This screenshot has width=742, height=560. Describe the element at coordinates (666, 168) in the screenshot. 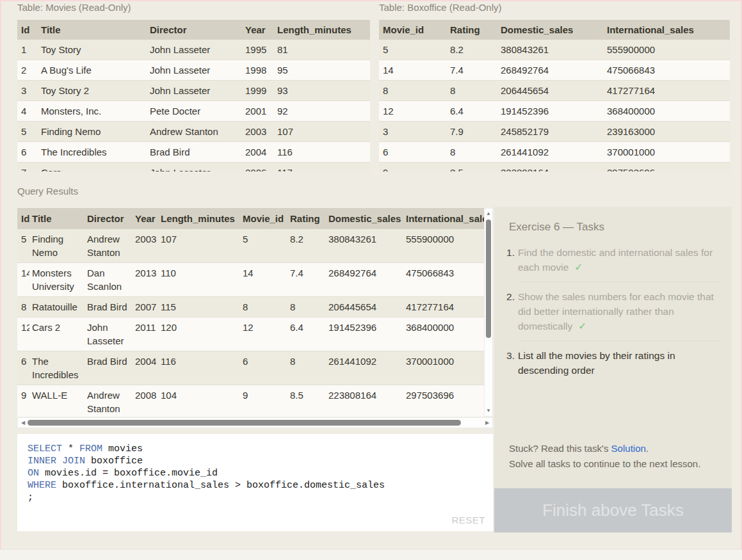

I see `table-cell: 297503696` at that location.